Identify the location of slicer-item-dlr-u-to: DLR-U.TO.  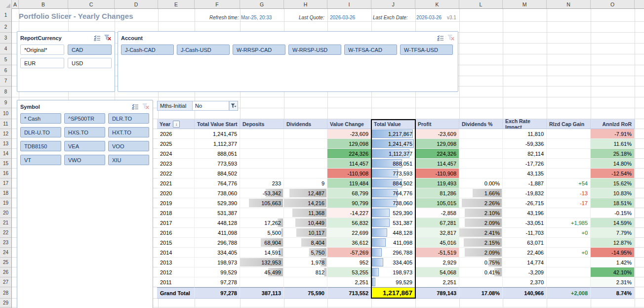
(40, 132).